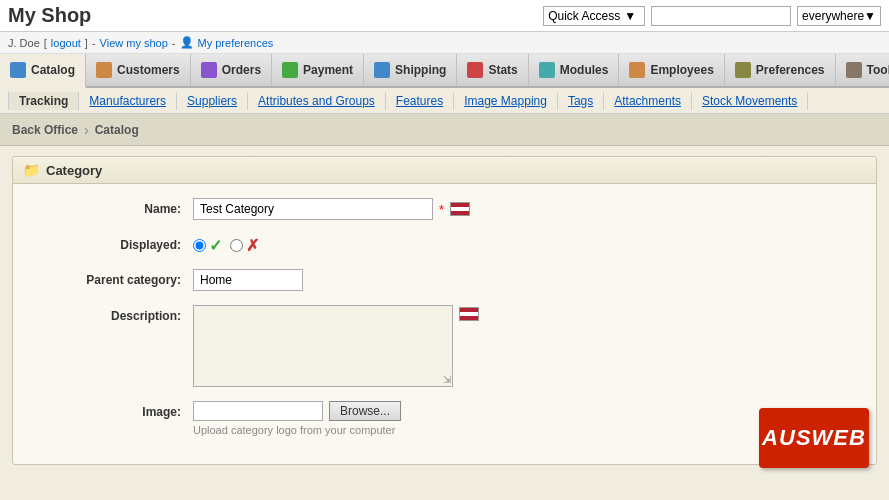  Describe the element at coordinates (113, 314) in the screenshot. I see `description-label: Description:` at that location.